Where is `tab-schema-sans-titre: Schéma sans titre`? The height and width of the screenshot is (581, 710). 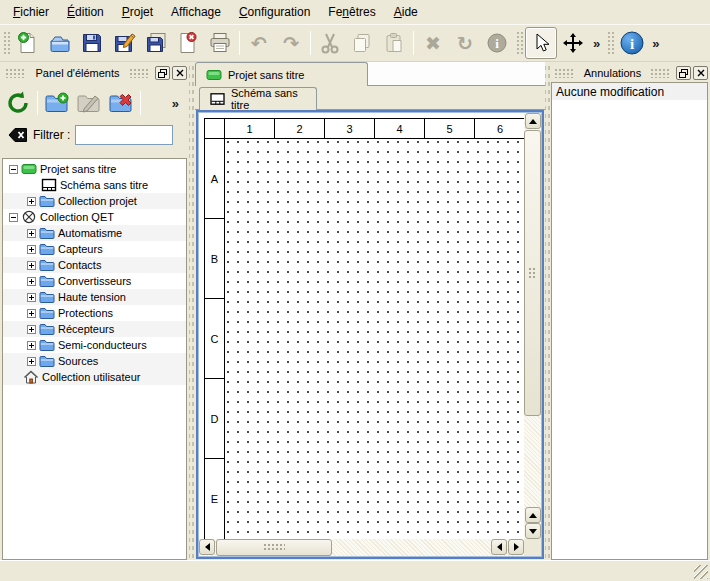 tab-schema-sans-titre: Schéma sans titre is located at coordinates (258, 98).